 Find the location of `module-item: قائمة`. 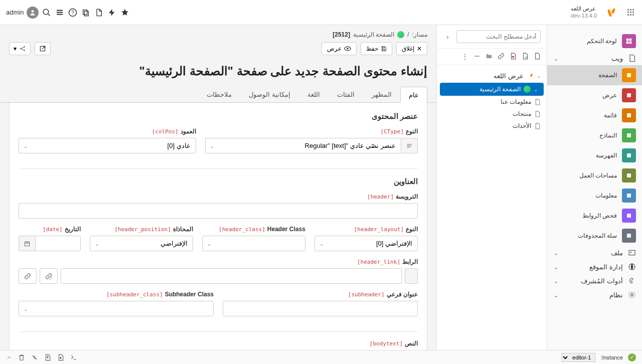

module-item: قائمة is located at coordinates (595, 115).